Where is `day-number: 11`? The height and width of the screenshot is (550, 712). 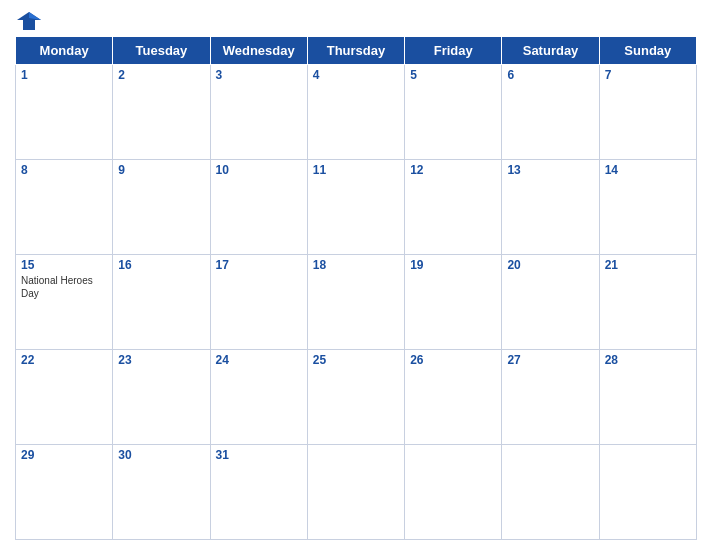
day-number: 11 is located at coordinates (356, 170).